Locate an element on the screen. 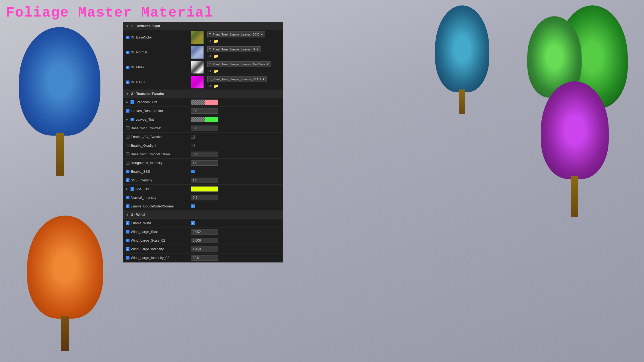  texture-thumb-mask is located at coordinates (197, 67).